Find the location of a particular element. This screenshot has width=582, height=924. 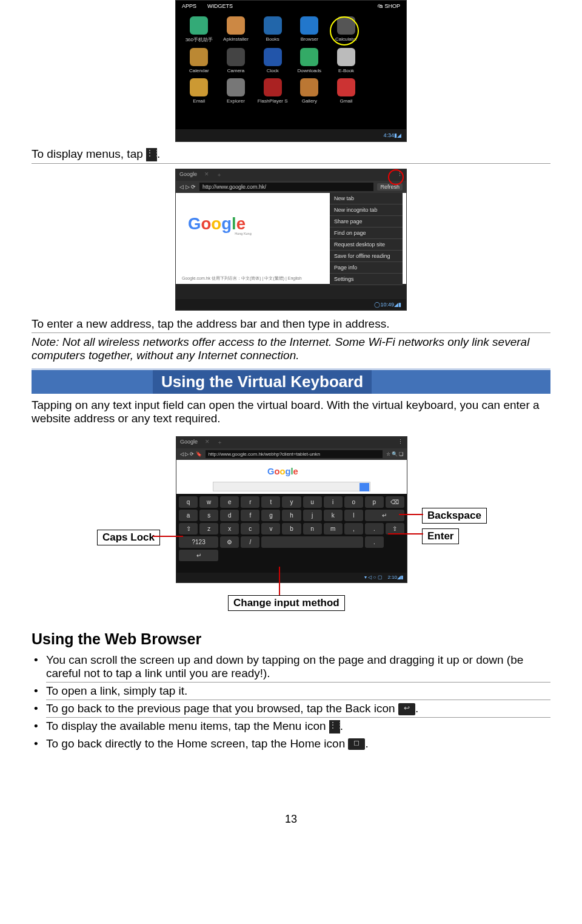

app-Gmail: Gmail is located at coordinates (347, 91).